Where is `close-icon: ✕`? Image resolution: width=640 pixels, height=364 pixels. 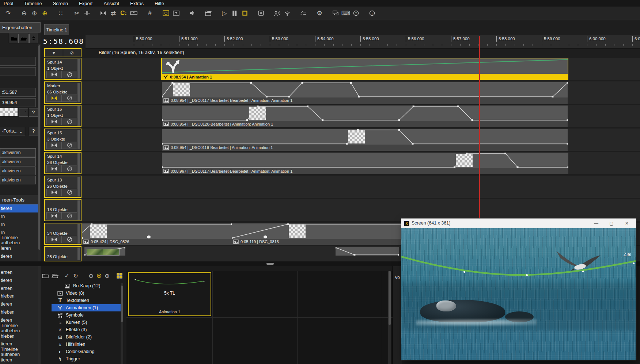
close-icon: ✕ is located at coordinates (627, 223).